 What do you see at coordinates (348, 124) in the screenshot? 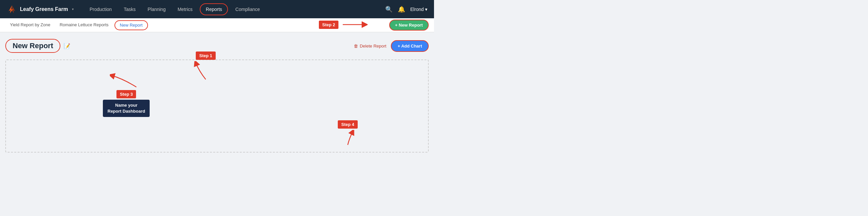
I see `step4-label: Step 4` at bounding box center [348, 124].